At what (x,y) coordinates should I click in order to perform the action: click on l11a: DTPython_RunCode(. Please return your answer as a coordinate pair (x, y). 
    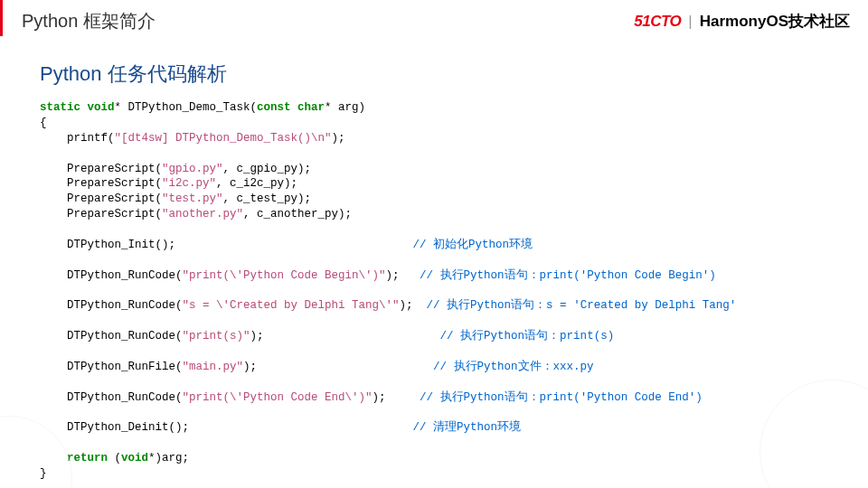
    Looking at the image, I should click on (111, 398).